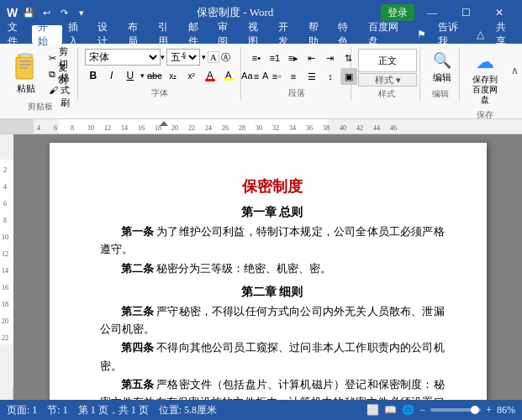 The width and height of the screenshot is (522, 420). Describe the element at coordinates (481, 34) in the screenshot. I see `menu-delta: △` at that location.